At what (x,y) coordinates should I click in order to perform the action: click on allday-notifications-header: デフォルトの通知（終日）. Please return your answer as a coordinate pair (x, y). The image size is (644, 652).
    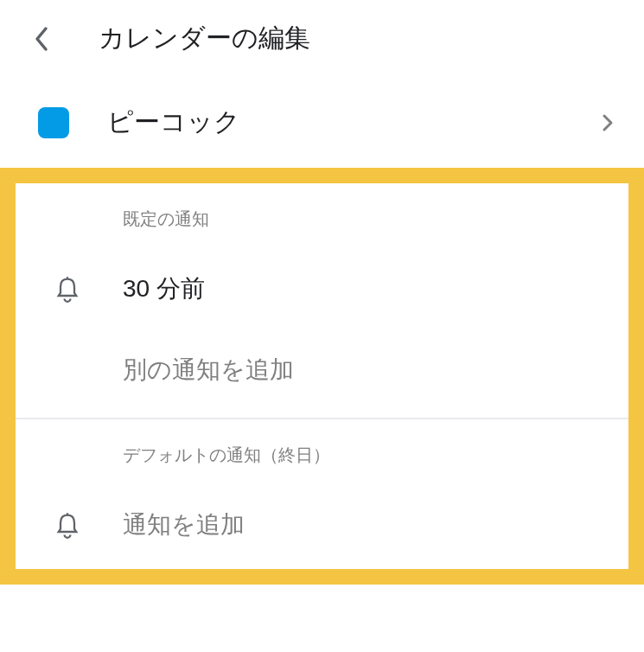
    Looking at the image, I should click on (322, 462).